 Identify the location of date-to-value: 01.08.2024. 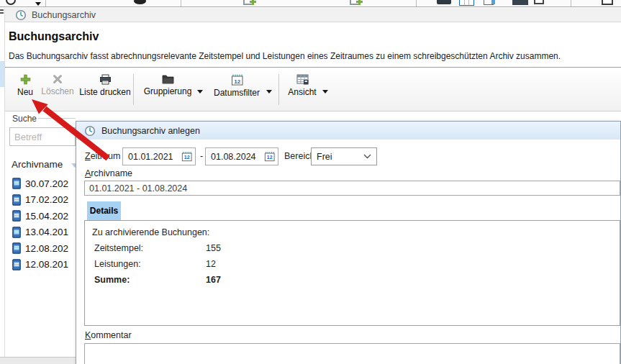
(233, 157).